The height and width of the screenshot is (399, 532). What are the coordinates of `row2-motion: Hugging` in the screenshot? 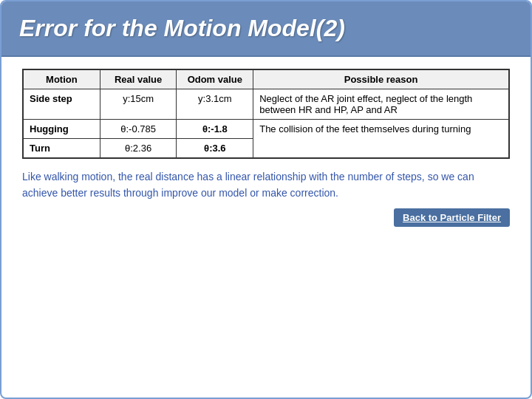 It's located at (62, 129).